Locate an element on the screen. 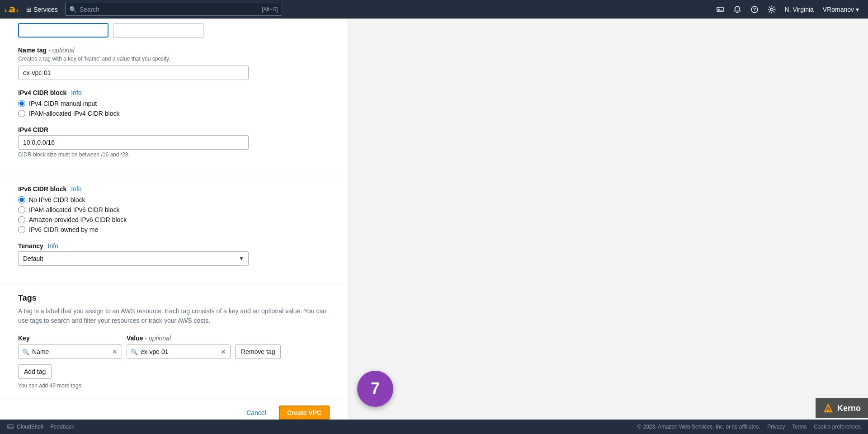 The image size is (868, 434). user-menu: VRomanov ▾ is located at coordinates (841, 9).